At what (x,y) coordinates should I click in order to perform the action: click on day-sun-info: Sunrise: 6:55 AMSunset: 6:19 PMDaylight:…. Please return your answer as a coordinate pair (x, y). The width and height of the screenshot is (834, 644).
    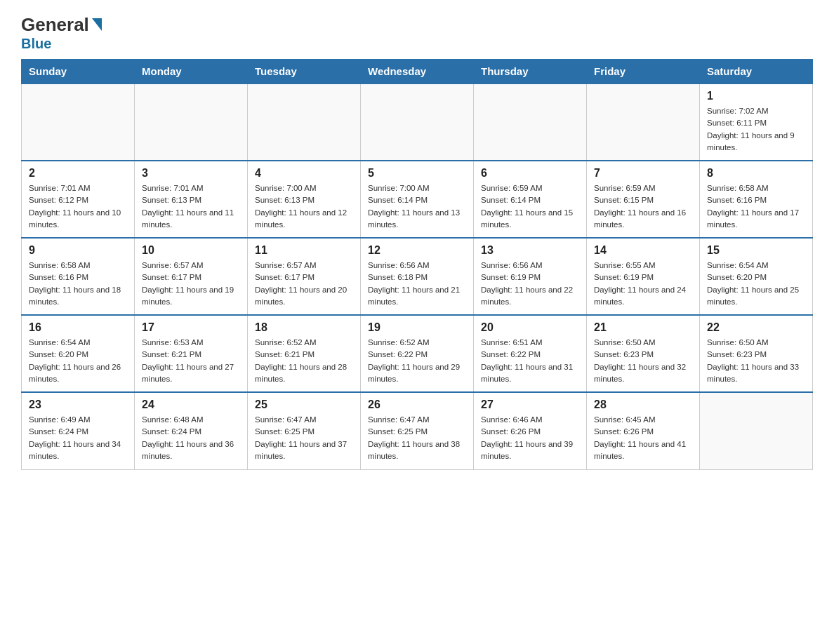
    Looking at the image, I should click on (643, 283).